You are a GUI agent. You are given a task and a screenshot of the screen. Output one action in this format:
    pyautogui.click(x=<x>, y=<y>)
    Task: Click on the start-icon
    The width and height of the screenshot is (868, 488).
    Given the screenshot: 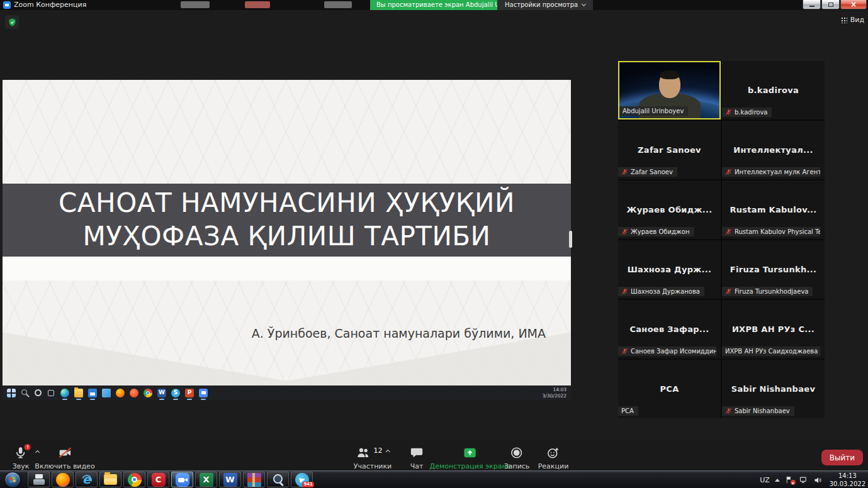 What is the action you would take?
    pyautogui.click(x=11, y=393)
    